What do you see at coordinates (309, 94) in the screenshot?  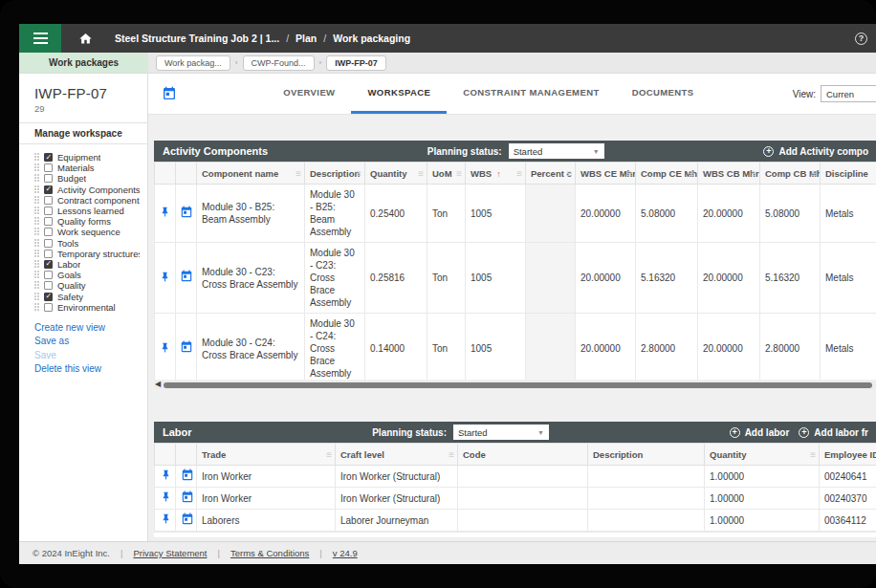 I see `tab-overview: OVERVIEW` at bounding box center [309, 94].